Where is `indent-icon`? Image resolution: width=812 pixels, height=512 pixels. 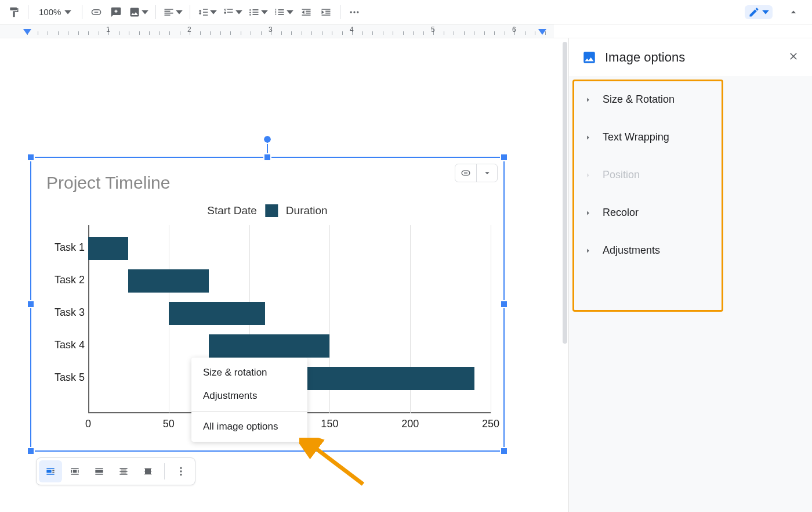
indent-icon is located at coordinates (326, 12).